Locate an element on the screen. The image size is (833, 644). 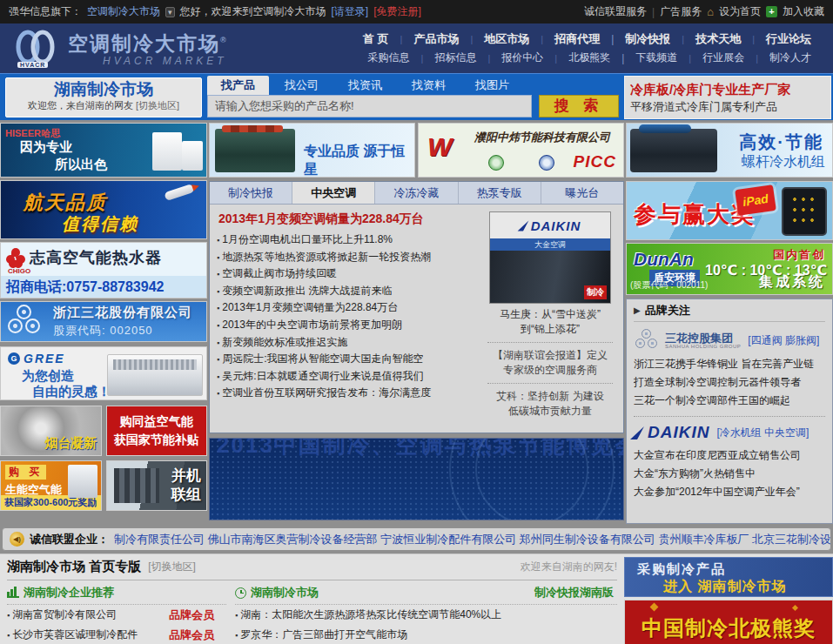
brand-news-item: 大金“东方购物”火热销售中 is located at coordinates (729, 473).